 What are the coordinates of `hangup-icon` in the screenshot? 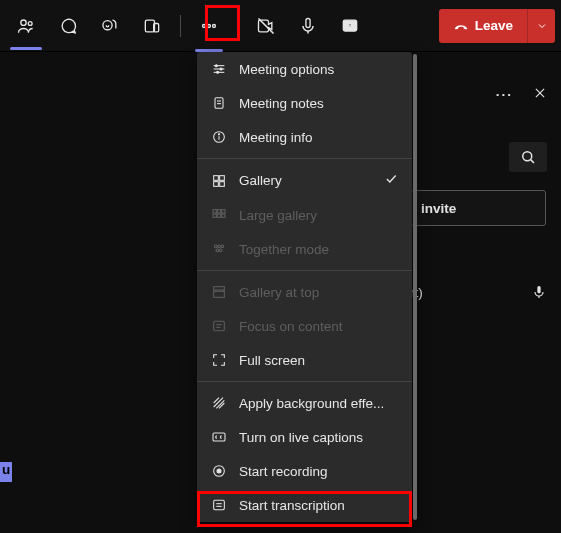 It's located at (461, 26).